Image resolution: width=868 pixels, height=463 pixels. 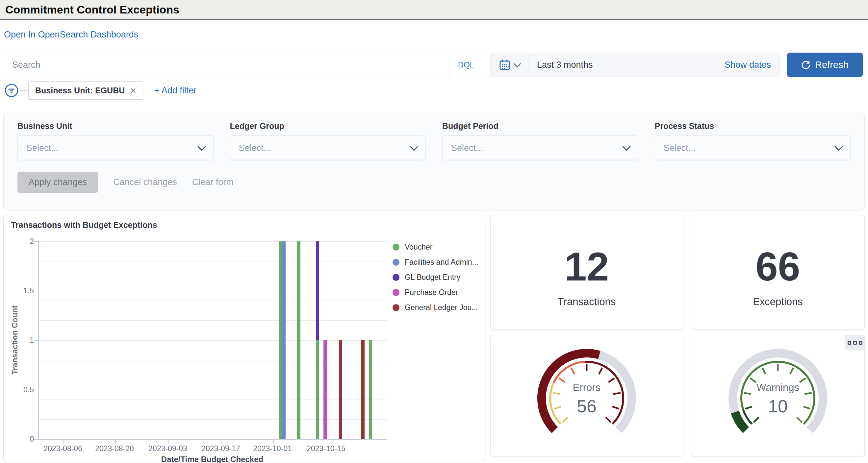 What do you see at coordinates (778, 406) in the screenshot?
I see `gauge-value: 10` at bounding box center [778, 406].